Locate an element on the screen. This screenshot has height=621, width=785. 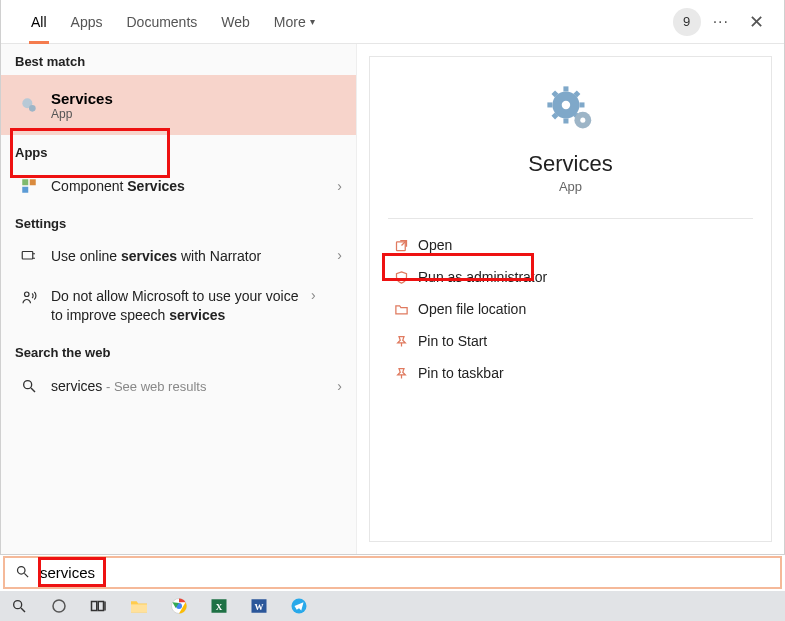
result-sub: - See web results is located at coordinates (154, 386).